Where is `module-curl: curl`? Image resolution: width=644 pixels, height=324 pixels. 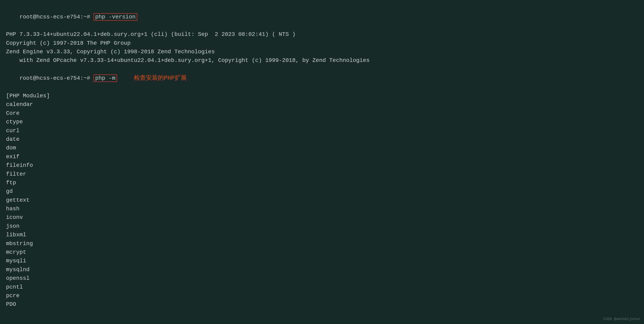
module-curl: curl is located at coordinates (322, 131).